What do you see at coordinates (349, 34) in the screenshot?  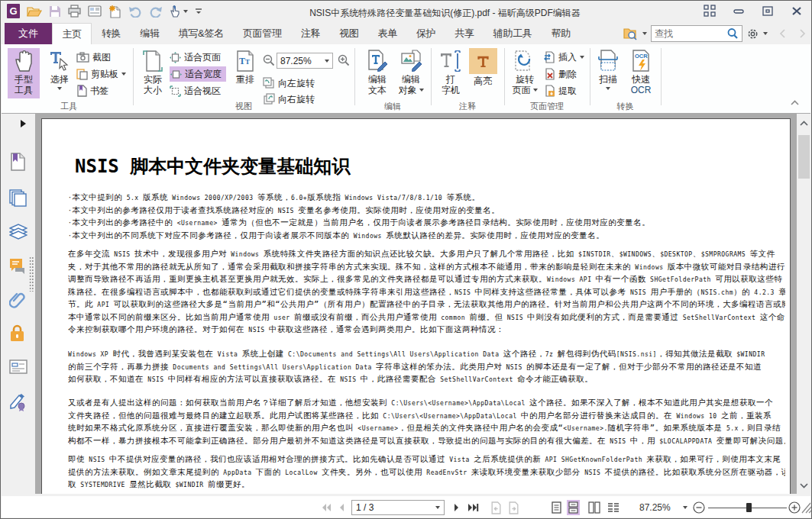 I see `tab-view: 视图` at bounding box center [349, 34].